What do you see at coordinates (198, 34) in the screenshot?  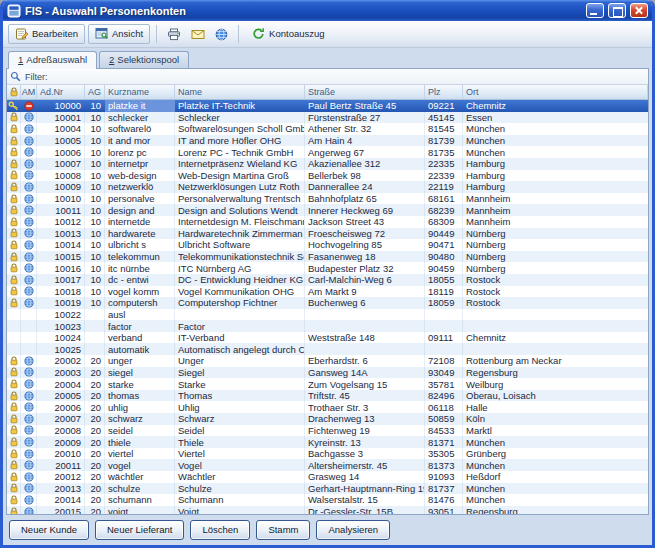 I see `mail-button` at bounding box center [198, 34].